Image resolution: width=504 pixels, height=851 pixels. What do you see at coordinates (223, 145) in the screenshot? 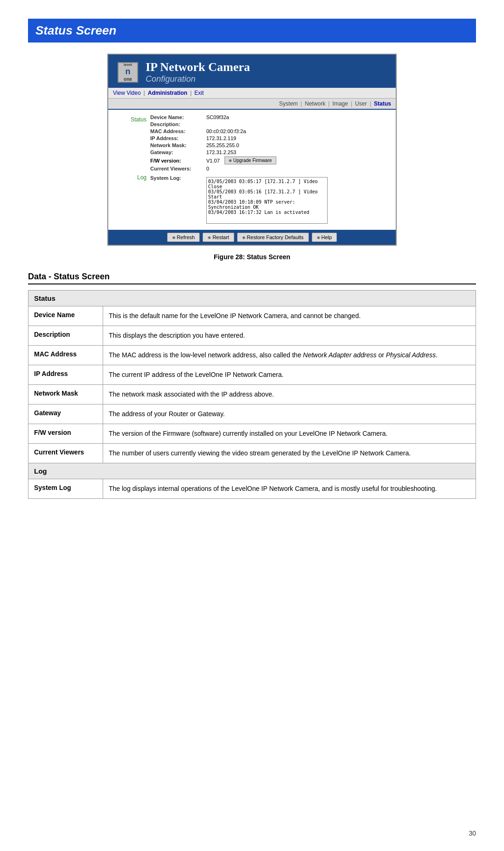
I see `mask-value: 255.255.255.0` at bounding box center [223, 145].